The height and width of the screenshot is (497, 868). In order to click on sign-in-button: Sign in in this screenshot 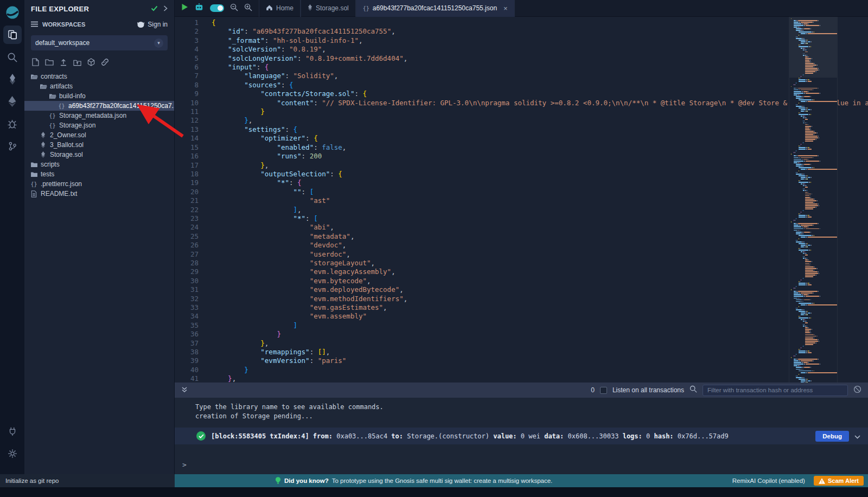, I will do `click(152, 24)`.